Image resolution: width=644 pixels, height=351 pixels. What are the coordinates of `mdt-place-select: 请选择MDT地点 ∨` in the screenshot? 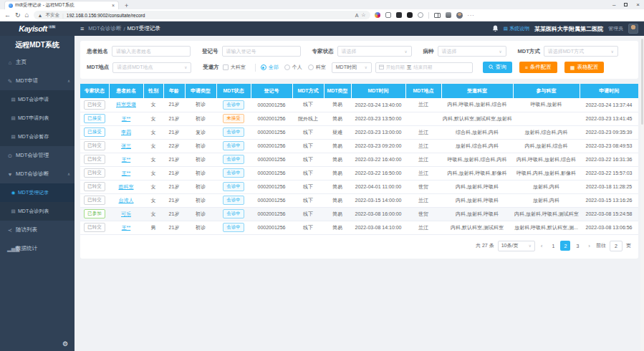 It's located at (152, 67).